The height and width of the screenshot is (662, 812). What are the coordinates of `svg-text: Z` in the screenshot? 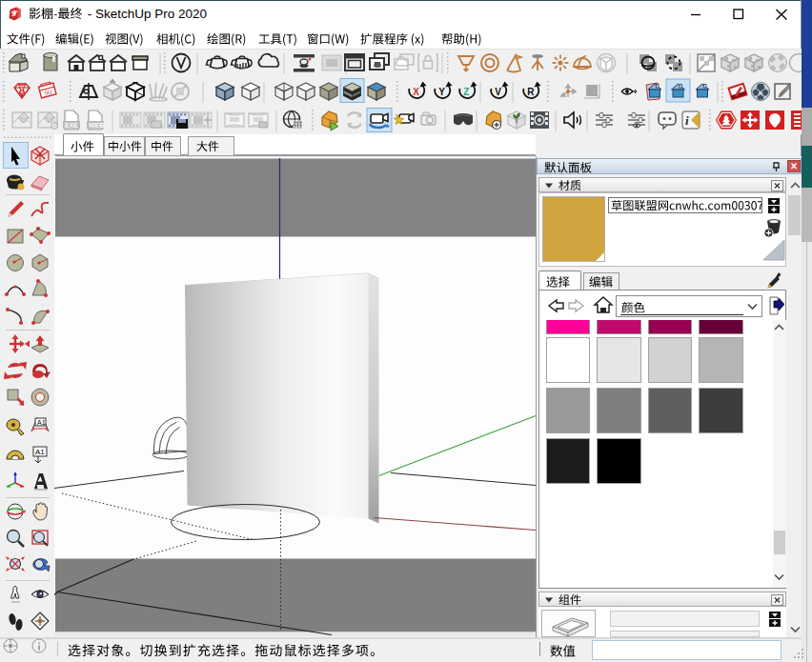 It's located at (466, 91).